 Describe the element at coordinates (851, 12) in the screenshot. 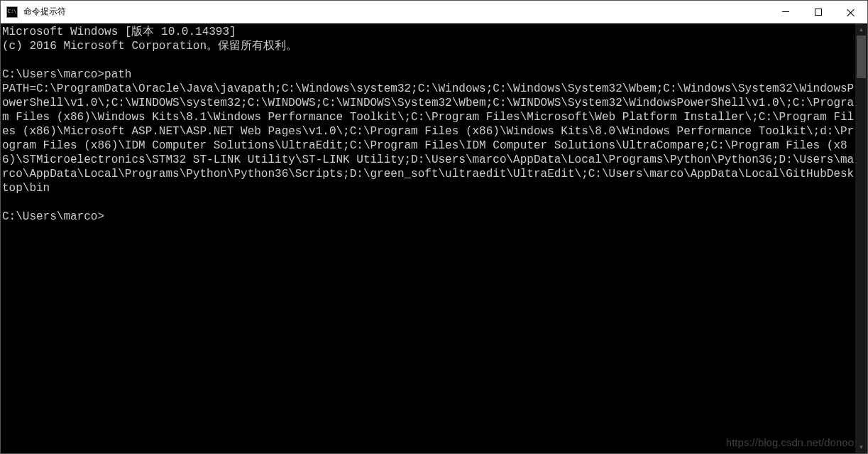

I see `close-icon` at that location.